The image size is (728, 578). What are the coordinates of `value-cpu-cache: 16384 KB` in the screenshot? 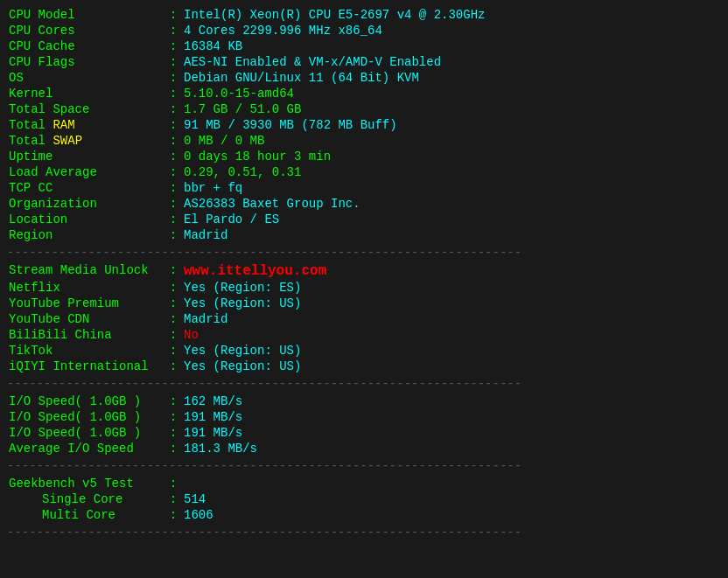 It's located at (452, 46).